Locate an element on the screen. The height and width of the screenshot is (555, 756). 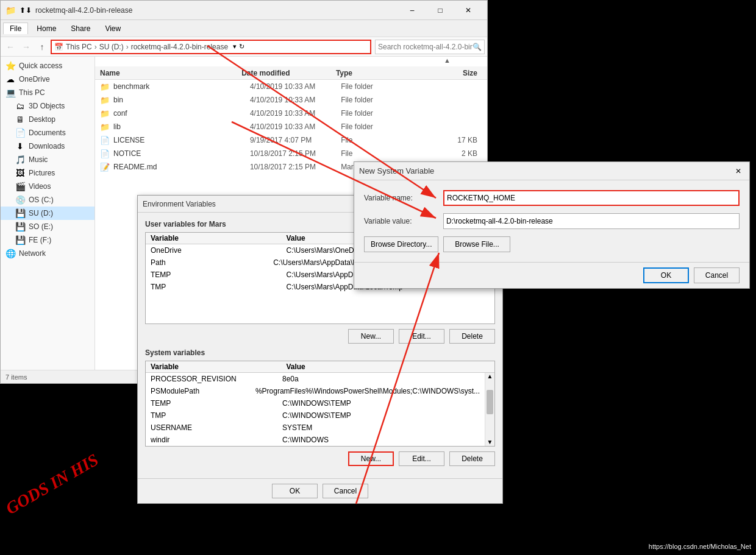
file-row-conf: 📁 conf 4/10/2019 10:33 AM File folder is located at coordinates (291, 113).